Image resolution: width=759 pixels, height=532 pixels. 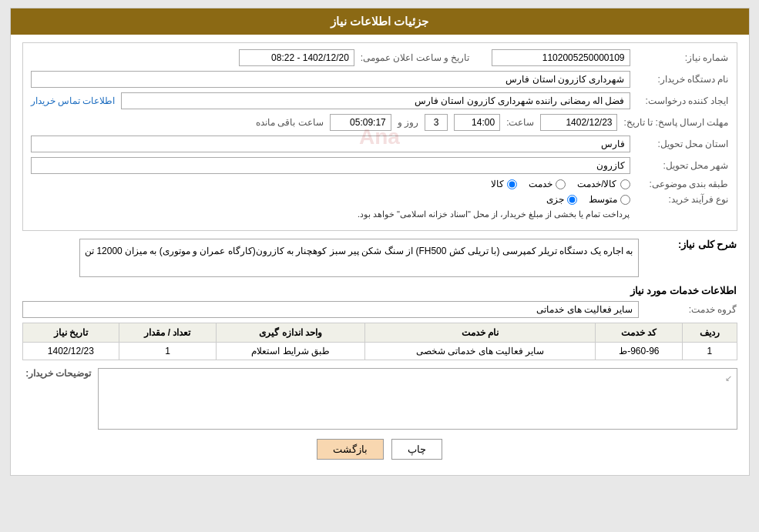 What do you see at coordinates (408, 122) in the screenshot?
I see `deadline-days-label: روز و` at bounding box center [408, 122].